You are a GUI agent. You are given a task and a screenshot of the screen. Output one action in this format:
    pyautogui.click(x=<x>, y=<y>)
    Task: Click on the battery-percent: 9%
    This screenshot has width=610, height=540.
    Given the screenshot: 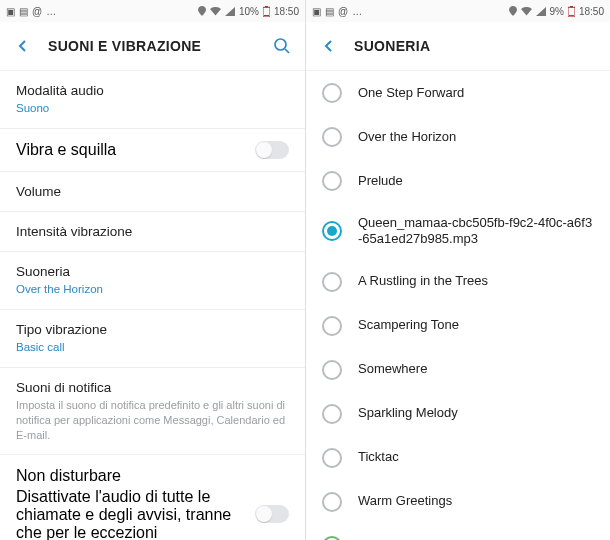 What is the action you would take?
    pyautogui.click(x=557, y=12)
    